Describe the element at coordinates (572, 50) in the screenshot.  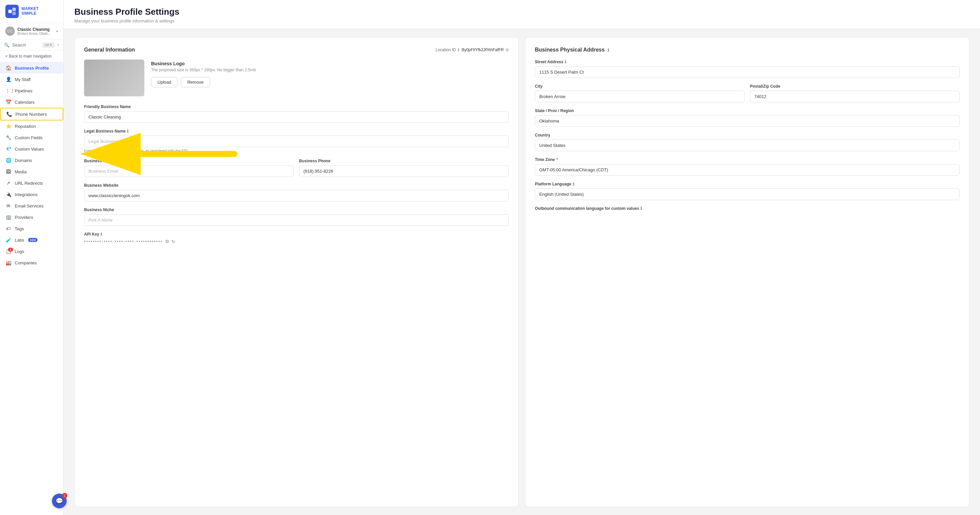
I see `address-title: Business Physical Address ℹ` at that location.